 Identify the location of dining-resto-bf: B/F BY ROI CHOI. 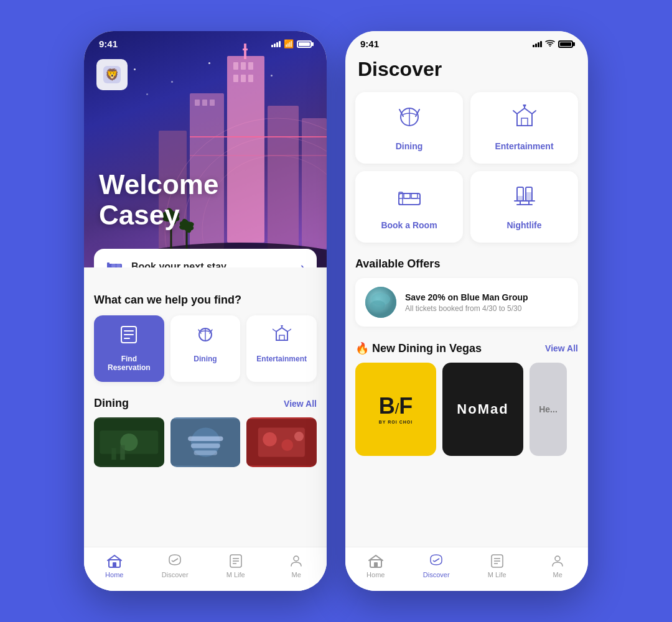
(396, 409).